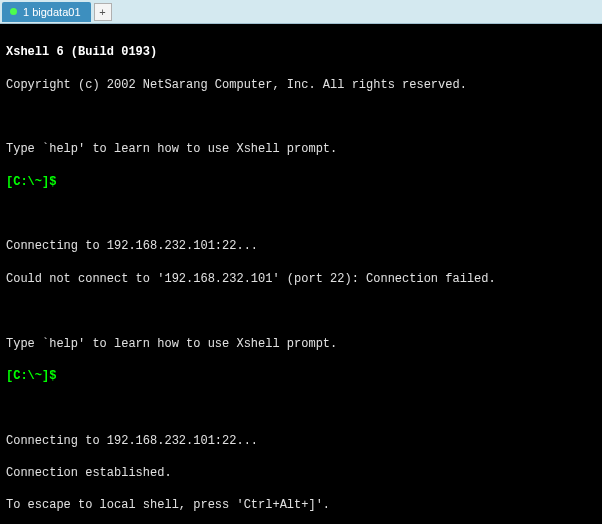  I want to click on tab-label: 1 bigdata01, so click(52, 12).